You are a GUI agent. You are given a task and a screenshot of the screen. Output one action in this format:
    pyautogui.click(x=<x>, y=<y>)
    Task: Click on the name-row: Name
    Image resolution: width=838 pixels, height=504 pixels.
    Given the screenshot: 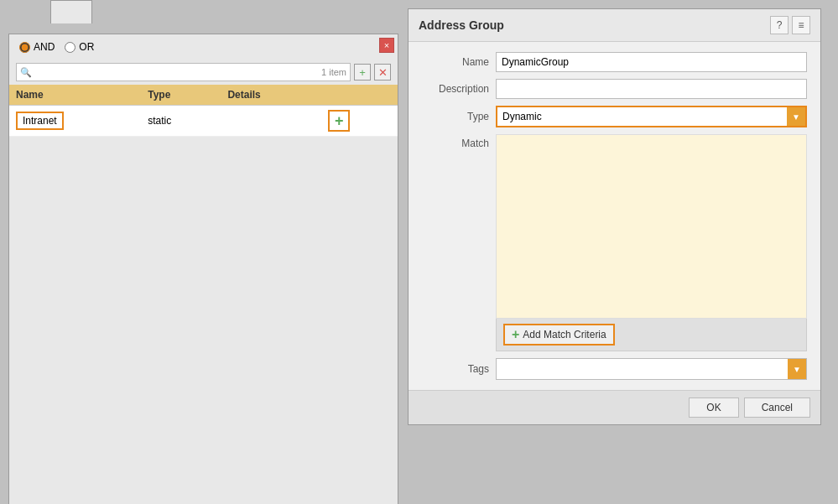 What is the action you would take?
    pyautogui.click(x=614, y=62)
    